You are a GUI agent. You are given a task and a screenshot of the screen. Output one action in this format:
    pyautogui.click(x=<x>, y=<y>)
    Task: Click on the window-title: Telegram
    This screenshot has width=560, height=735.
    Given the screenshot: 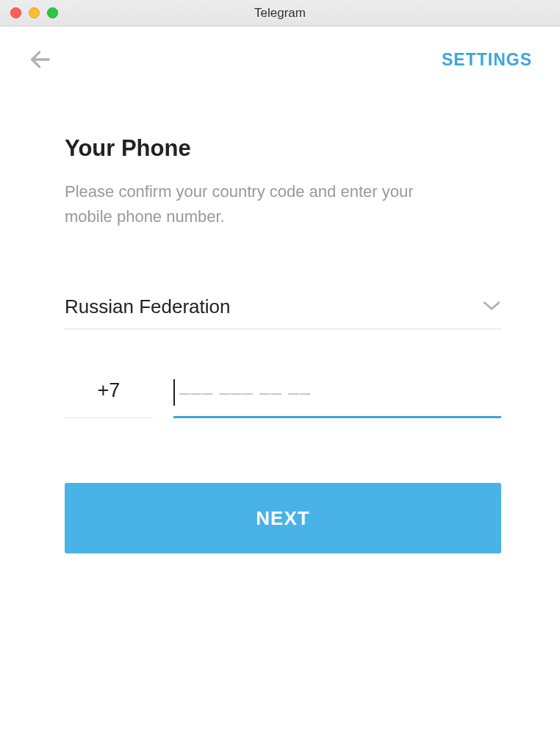 What is the action you would take?
    pyautogui.click(x=280, y=13)
    